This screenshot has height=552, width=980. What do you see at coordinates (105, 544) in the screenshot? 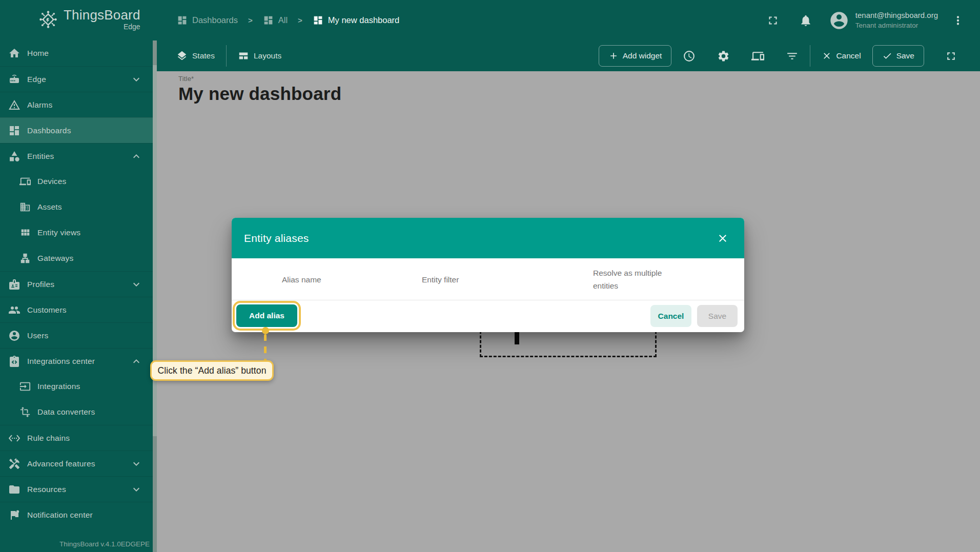
I see `app-version: ThingsBoard v.4.1.0EDGEPE` at bounding box center [105, 544].